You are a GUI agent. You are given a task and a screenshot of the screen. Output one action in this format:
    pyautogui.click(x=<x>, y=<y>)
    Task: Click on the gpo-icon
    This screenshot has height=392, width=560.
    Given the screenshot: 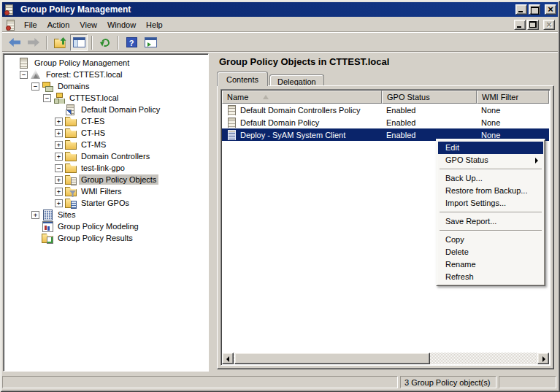 What is the action you would take?
    pyautogui.click(x=232, y=110)
    